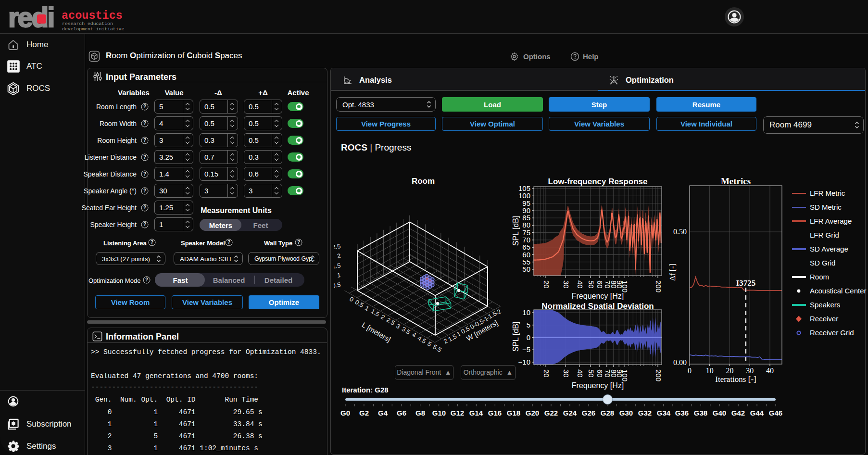 Image resolution: width=868 pixels, height=455 pixels. Describe the element at coordinates (31, 18) in the screenshot. I see `svg-text: redi` at that location.